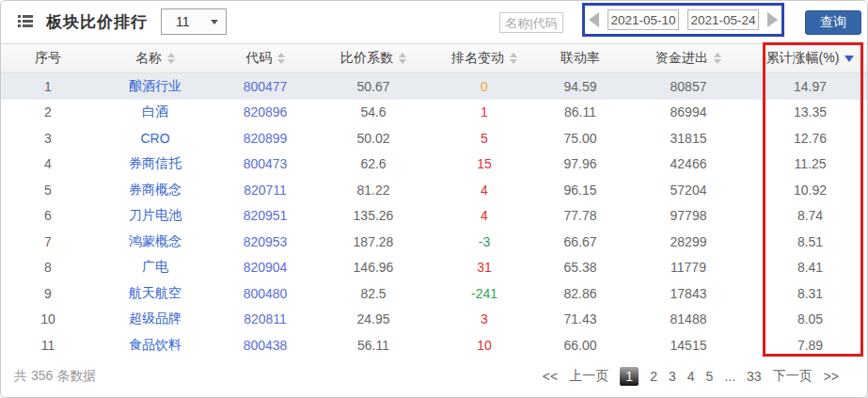 Image resolution: width=868 pixels, height=398 pixels. What do you see at coordinates (811, 190) in the screenshot?
I see `gain-value: 10.92` at bounding box center [811, 190].